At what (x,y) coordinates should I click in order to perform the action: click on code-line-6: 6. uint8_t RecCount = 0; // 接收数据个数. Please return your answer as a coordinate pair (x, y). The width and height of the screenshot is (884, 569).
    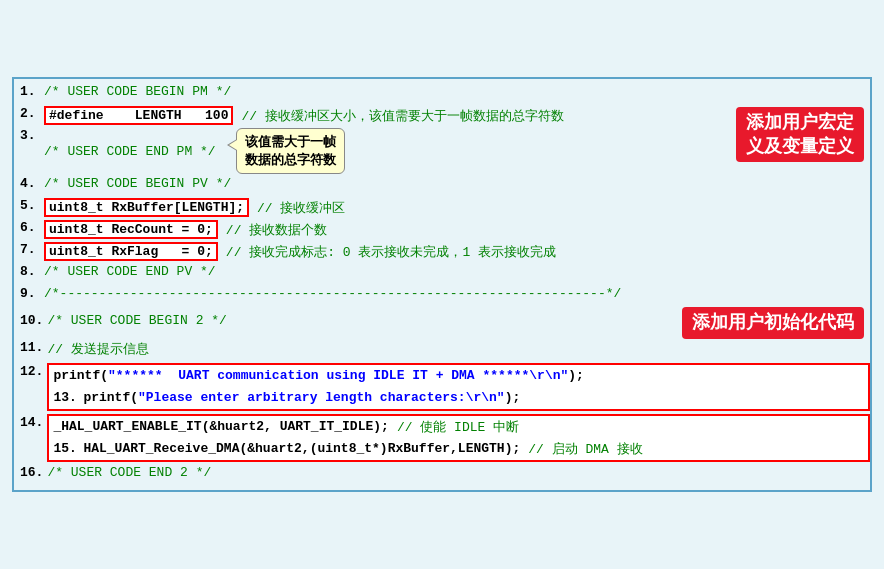
    Looking at the image, I should click on (442, 230).